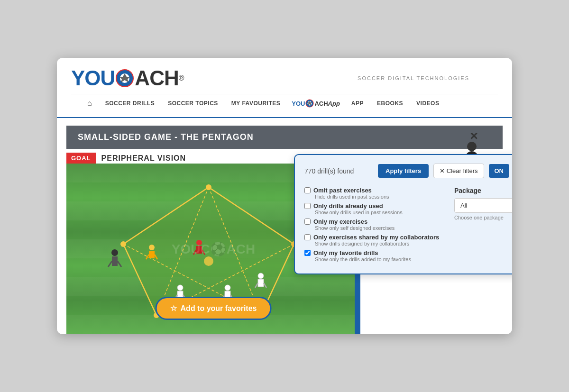 This screenshot has height=392, width=569. What do you see at coordinates (128, 78) in the screenshot?
I see `logo: YOU ACH ®` at bounding box center [128, 78].